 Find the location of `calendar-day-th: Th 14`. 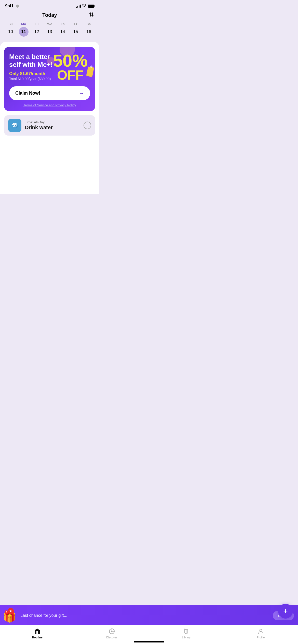

calendar-day-th: Th 14 is located at coordinates (63, 30).